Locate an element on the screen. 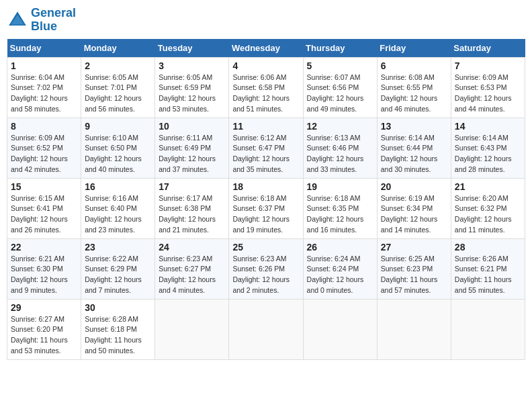 Image resolution: width=532 pixels, height=411 pixels. calendar-week-row: 8Sunrise: 6:09 AMSunset: 6:52 PMDaylight… is located at coordinates (266, 148).